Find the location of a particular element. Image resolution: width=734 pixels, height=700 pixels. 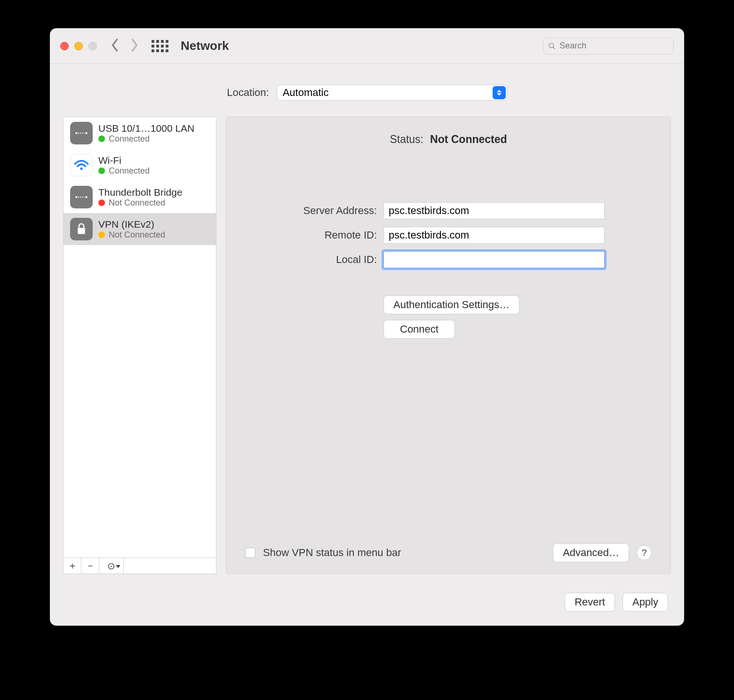

back-button is located at coordinates (115, 46).